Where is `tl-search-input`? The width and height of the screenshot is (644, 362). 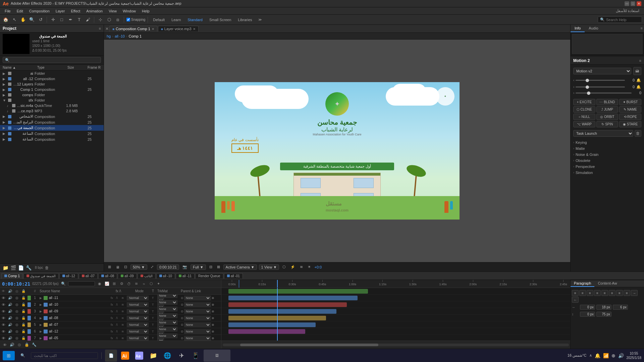
tl-search-input is located at coordinates (82, 284).